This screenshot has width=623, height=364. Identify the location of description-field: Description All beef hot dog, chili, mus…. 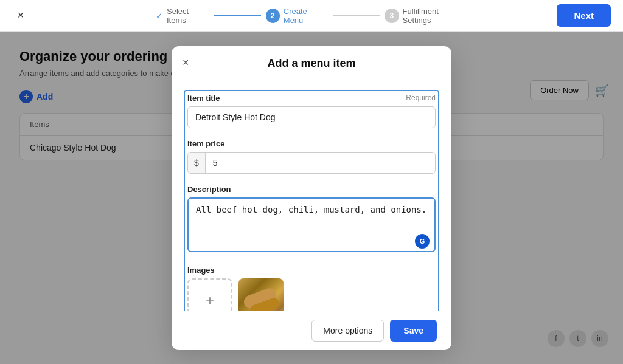
(312, 220).